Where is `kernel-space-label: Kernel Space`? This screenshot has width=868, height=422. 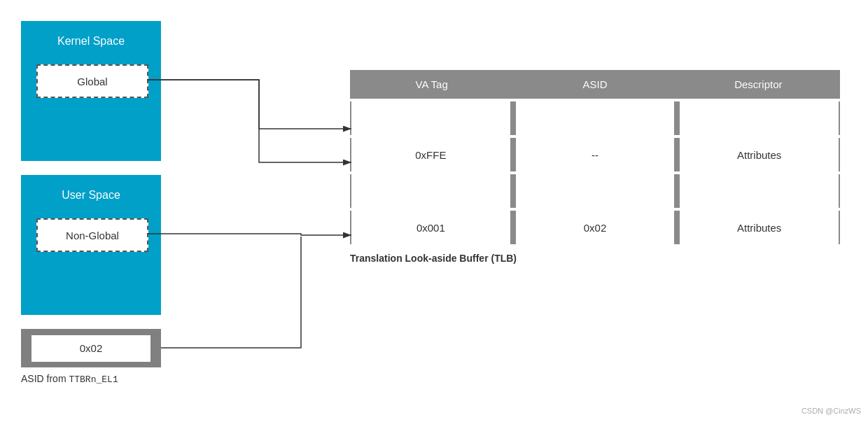 kernel-space-label: Kernel Space is located at coordinates (91, 35).